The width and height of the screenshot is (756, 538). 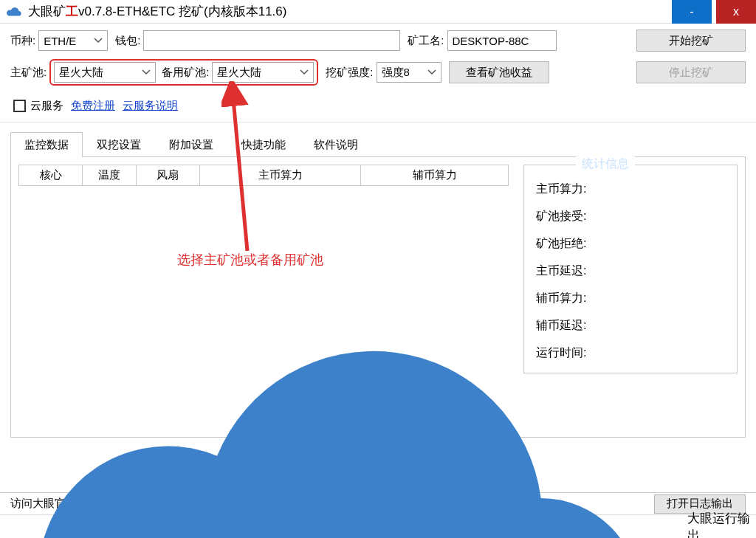 I want to click on tab-monitor: 监控数据, so click(x=47, y=145).